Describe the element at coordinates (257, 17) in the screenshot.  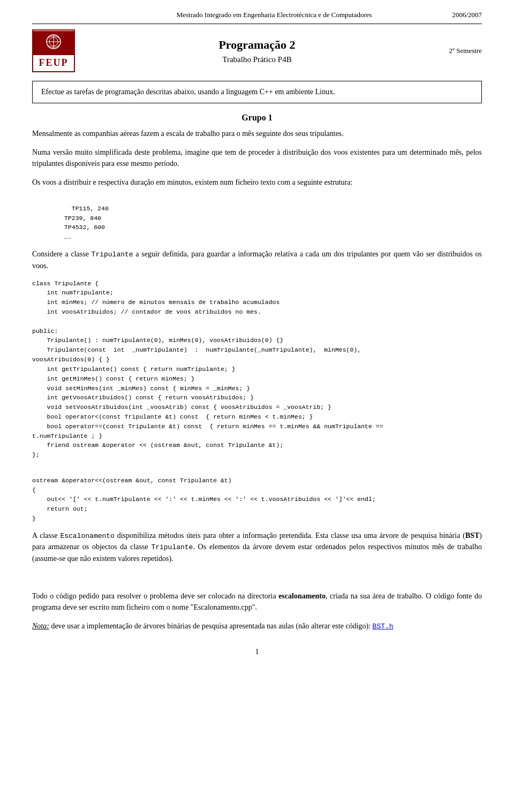
I see `header-top-bar: Mestrado Integrado em Engenharia Electro…` at that location.